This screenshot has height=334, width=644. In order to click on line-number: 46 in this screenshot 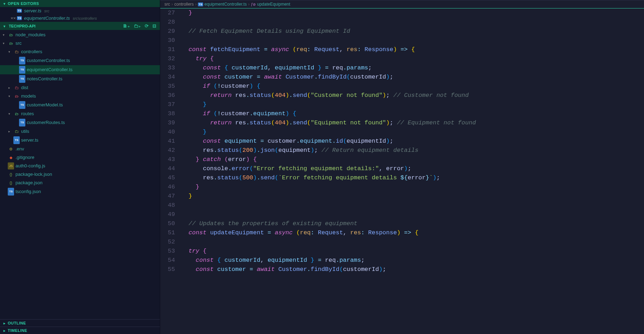, I will do `click(168, 187)`.